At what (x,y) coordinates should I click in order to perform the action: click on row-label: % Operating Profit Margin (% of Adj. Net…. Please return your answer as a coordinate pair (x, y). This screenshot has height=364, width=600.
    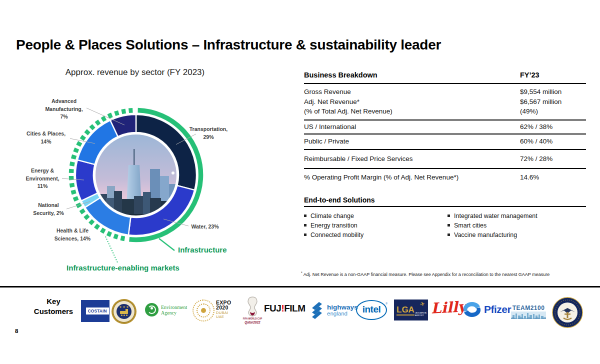
    Looking at the image, I should click on (412, 178).